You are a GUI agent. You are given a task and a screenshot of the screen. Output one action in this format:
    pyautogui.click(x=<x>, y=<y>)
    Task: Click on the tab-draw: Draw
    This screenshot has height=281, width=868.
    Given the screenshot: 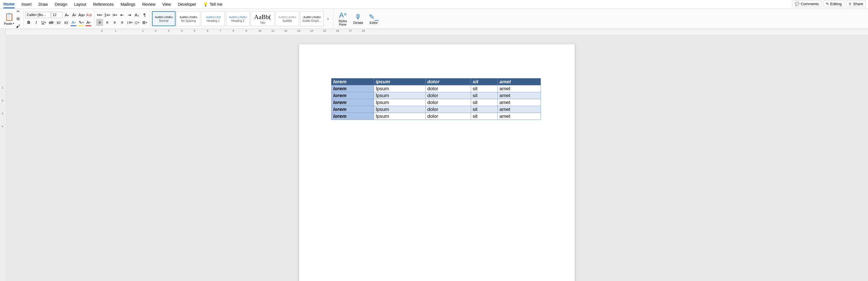 What is the action you would take?
    pyautogui.click(x=43, y=4)
    